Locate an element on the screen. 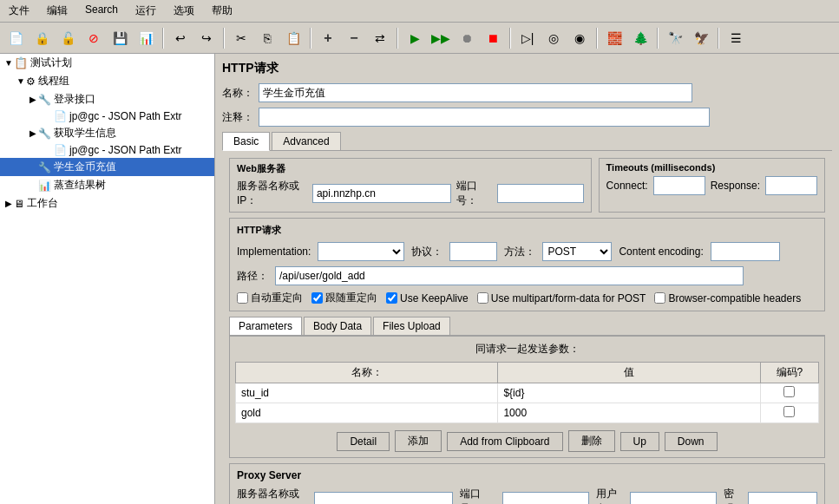  row2-encode-cb is located at coordinates (790, 411).